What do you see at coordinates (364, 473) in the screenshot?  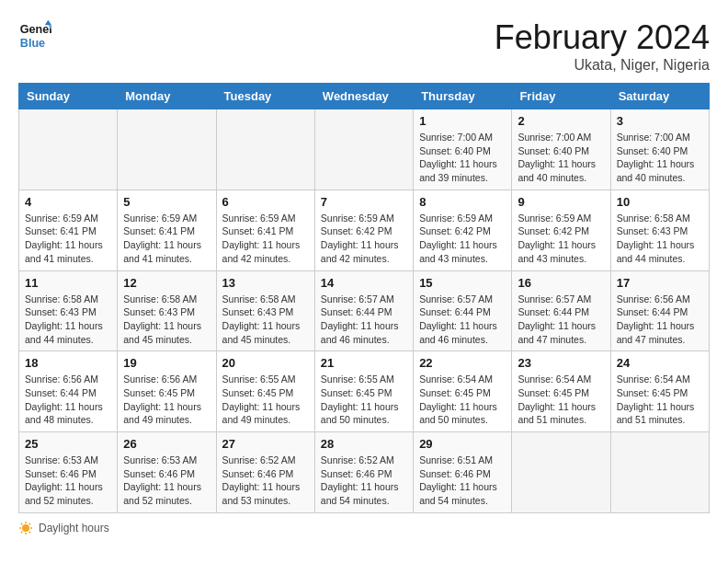 I see `day-cell: 28Sunrise: 6:52 AMSunset: 6:46 PMDayligh…` at bounding box center [364, 473].